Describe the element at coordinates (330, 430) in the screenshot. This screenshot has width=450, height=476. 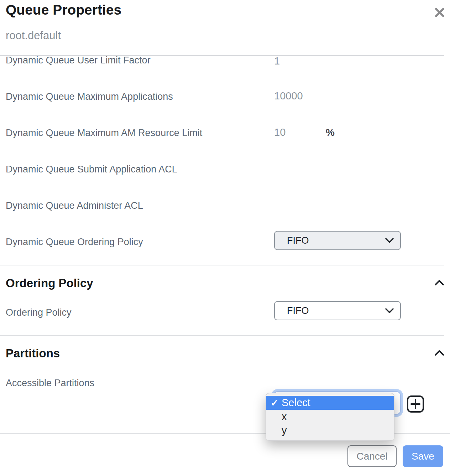
I see `dropdown-option-y: y` at that location.